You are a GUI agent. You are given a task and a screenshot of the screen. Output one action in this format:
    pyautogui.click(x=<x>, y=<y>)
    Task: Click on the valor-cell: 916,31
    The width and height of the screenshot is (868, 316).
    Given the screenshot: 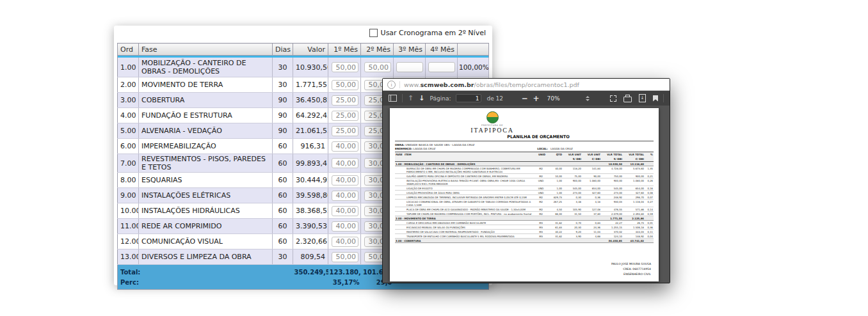 What is the action you would take?
    pyautogui.click(x=311, y=146)
    